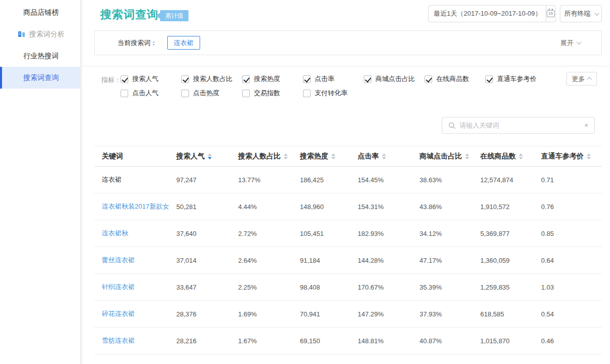  Describe the element at coordinates (329, 156) in the screenshot. I see `column-header: 搜索热度` at that location.